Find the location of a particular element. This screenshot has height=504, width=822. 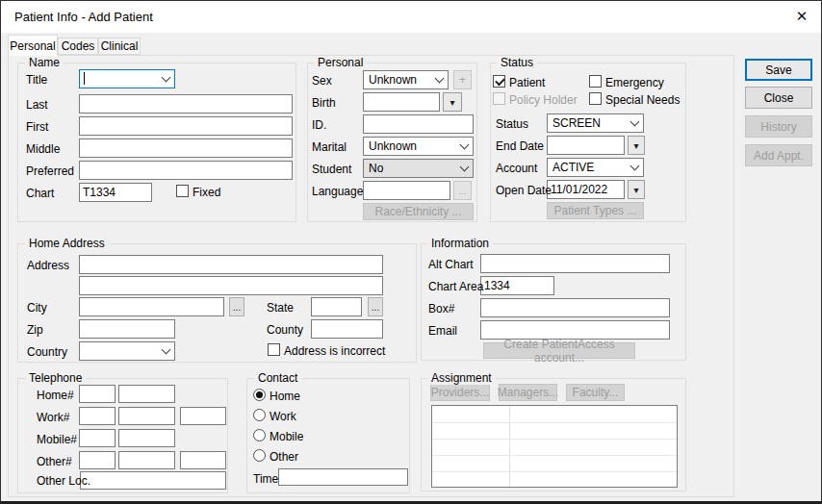

open-date-input is located at coordinates (585, 189).